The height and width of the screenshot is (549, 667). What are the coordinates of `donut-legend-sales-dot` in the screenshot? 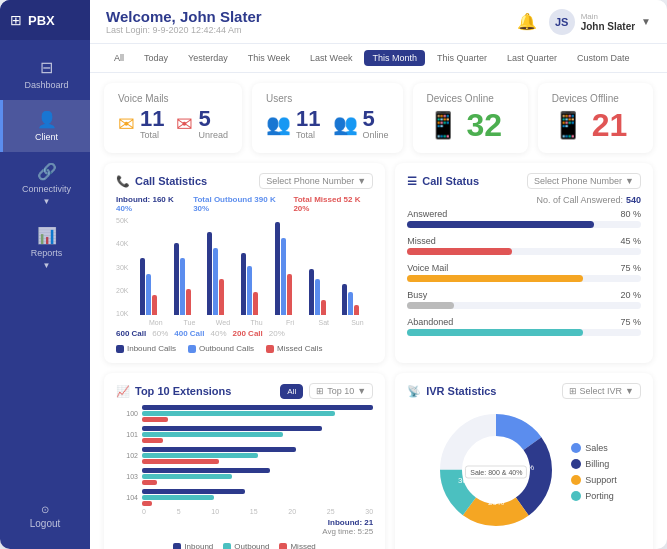 It's located at (576, 448).